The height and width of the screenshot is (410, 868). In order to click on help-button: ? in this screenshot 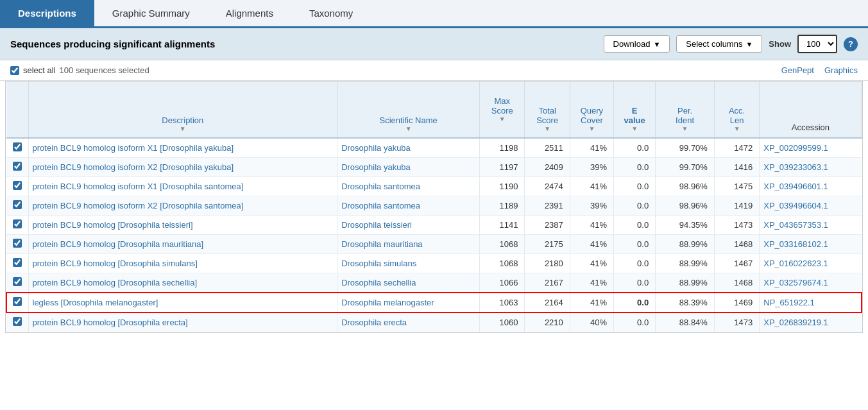, I will do `click(851, 44)`.